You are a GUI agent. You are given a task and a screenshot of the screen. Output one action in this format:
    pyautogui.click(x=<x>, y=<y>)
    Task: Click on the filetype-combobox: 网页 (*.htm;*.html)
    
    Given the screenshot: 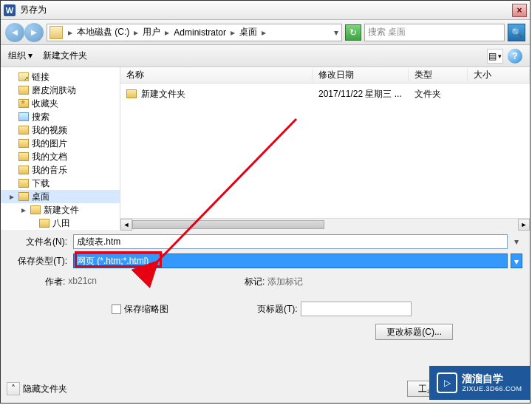 What is the action you would take?
    pyautogui.click(x=290, y=261)
    